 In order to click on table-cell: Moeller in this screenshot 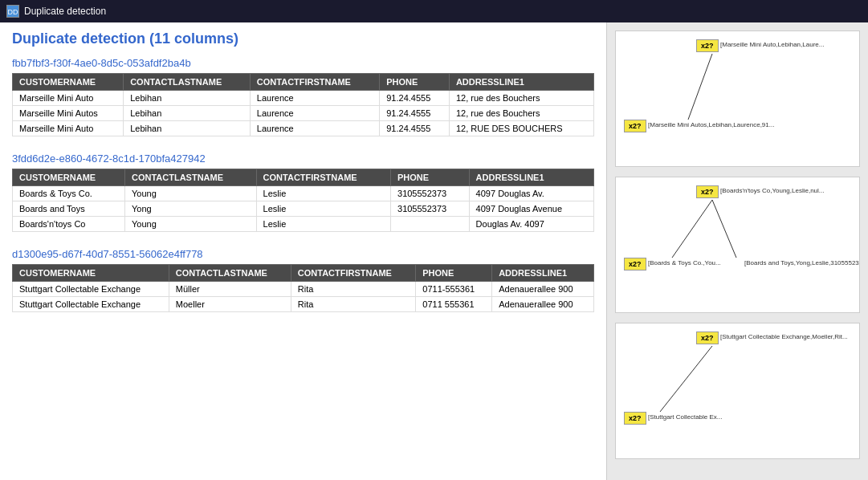, I will do `click(230, 305)`.